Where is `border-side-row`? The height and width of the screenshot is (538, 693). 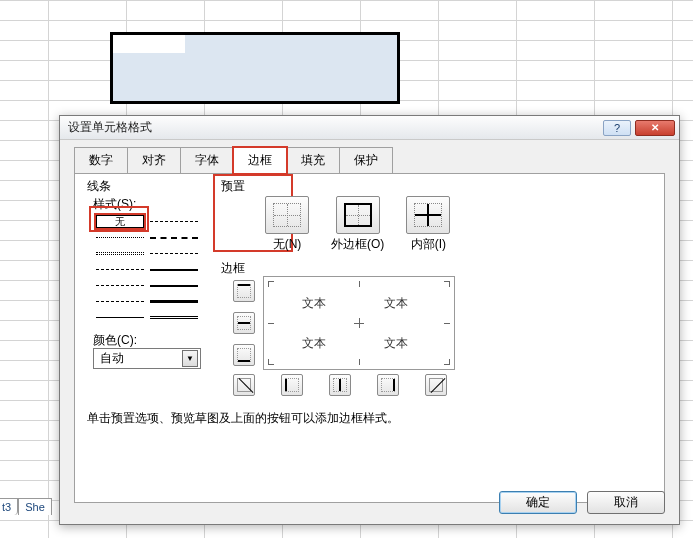
border-side-row is located at coordinates (340, 385).